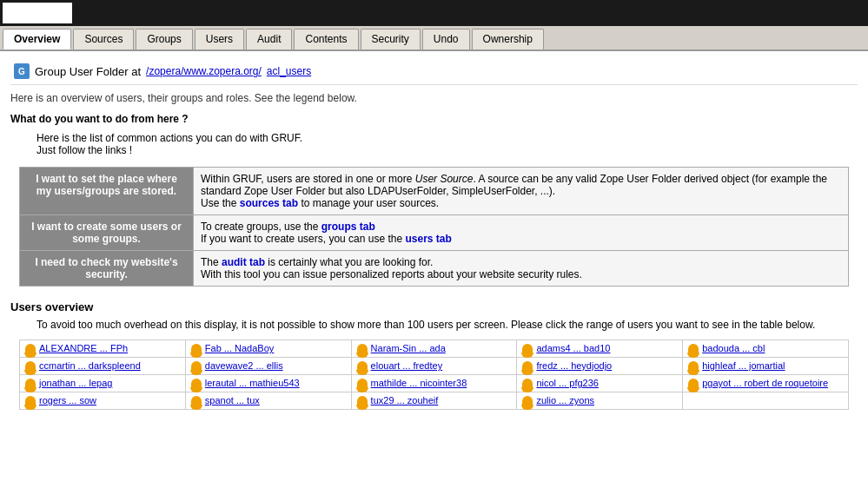 The height and width of the screenshot is (501, 868). I want to click on user-cell, so click(766, 401).